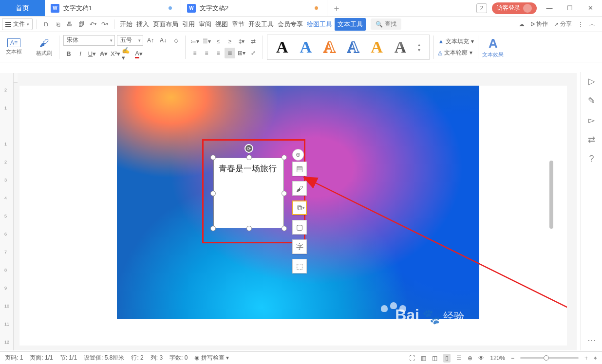 This screenshot has width=602, height=364. Describe the element at coordinates (207, 53) in the screenshot. I see `align-center-button: ≡` at that location.